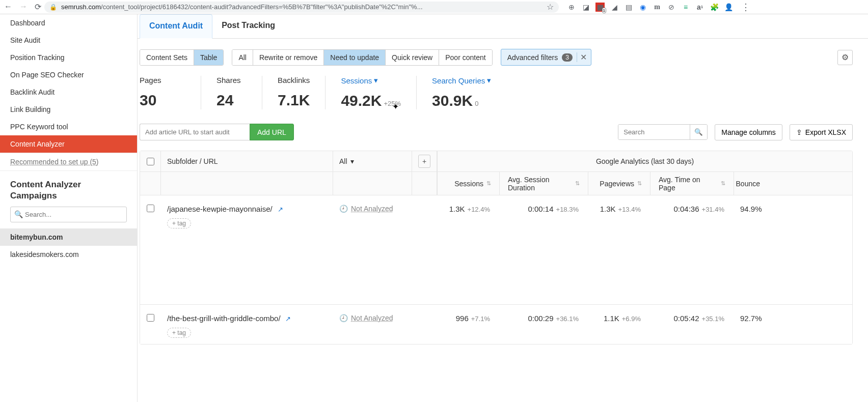 The width and height of the screenshot is (868, 402). What do you see at coordinates (167, 58) in the screenshot?
I see `view-content-sets: Content Sets` at bounding box center [167, 58].